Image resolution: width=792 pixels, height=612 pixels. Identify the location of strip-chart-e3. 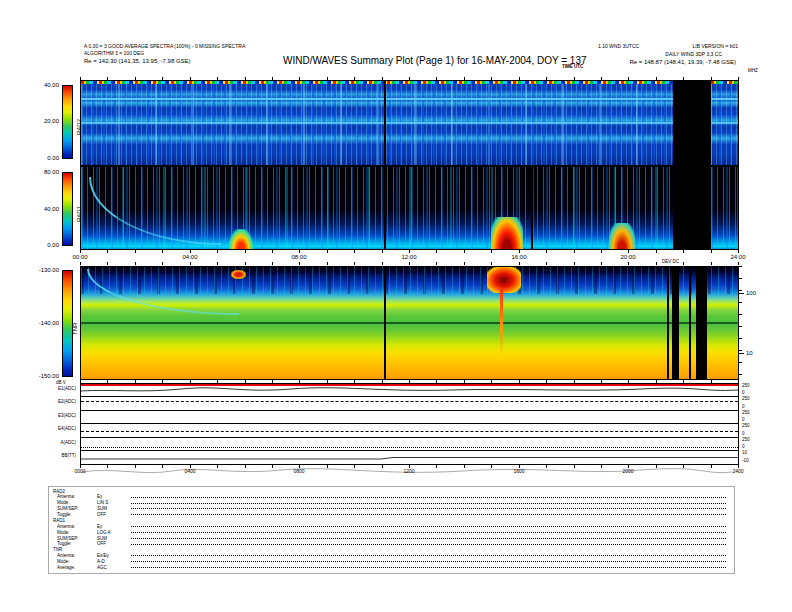
(410, 417).